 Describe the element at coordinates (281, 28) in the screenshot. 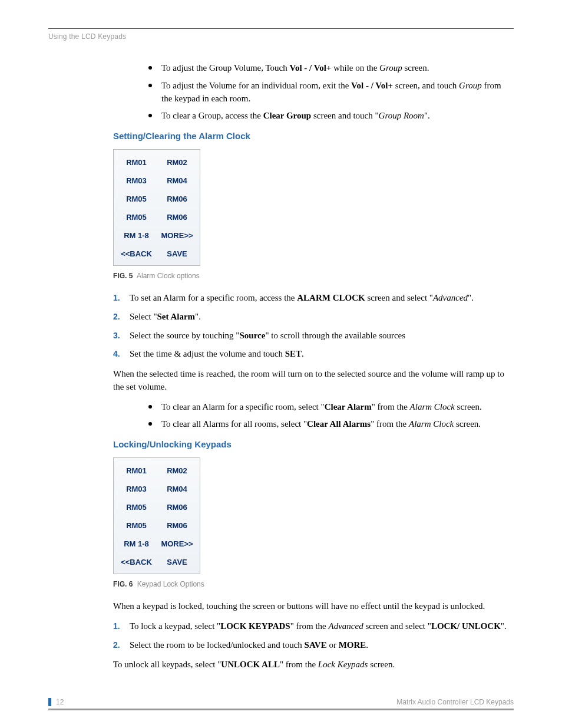

I see `header-rule` at that location.